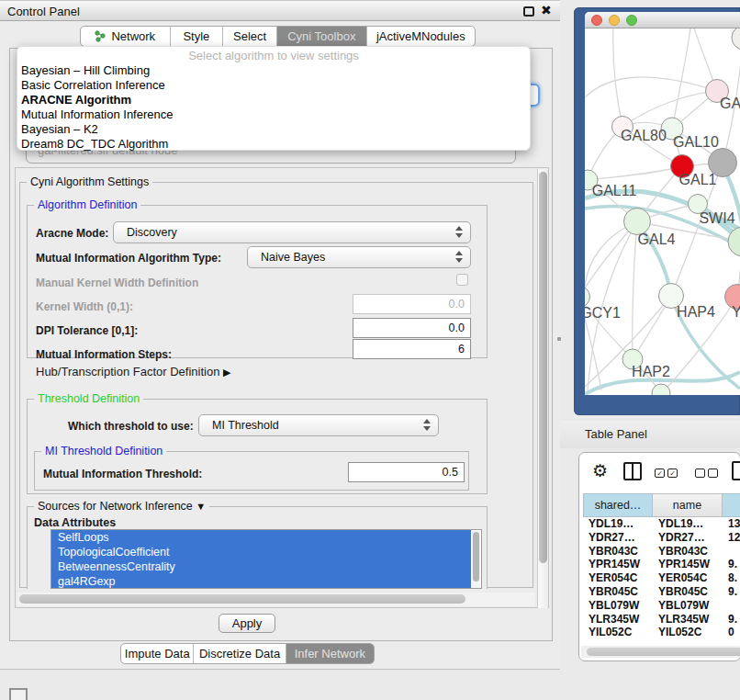  Describe the element at coordinates (663, 204) in the screenshot. I see `network-view-inner: GAL GAL80 GAL10 GAL1 GAL11 SWI4 GAL4 GCY…` at that location.